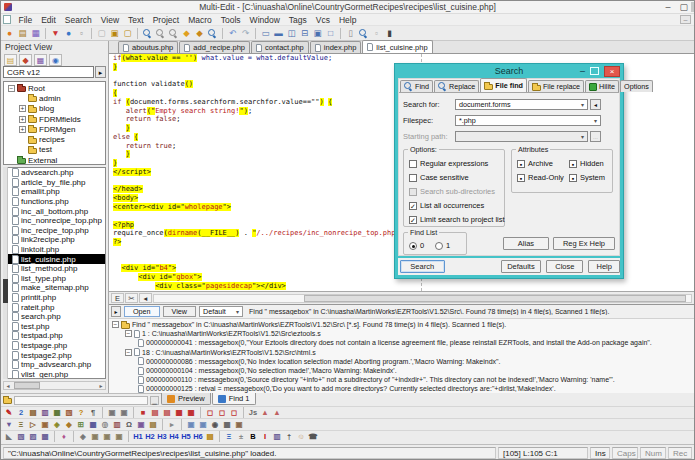  I want to click on window-cascade-icon: ▬, so click(278, 34).